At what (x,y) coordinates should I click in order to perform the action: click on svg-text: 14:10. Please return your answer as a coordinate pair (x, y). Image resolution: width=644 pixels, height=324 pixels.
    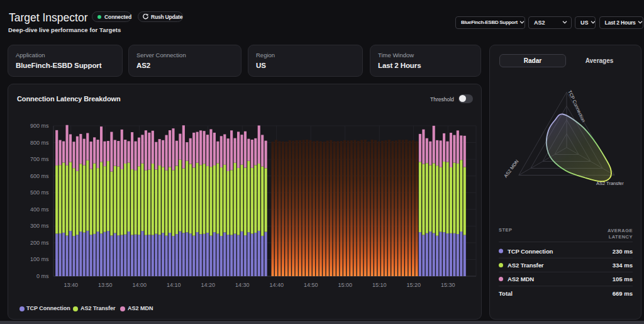
    Looking at the image, I should click on (174, 285).